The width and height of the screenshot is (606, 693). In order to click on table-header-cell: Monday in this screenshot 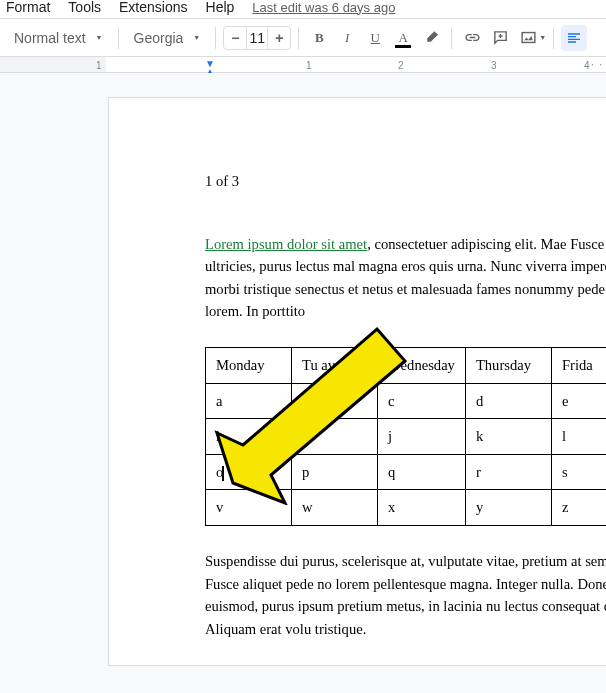, I will do `click(249, 366)`.